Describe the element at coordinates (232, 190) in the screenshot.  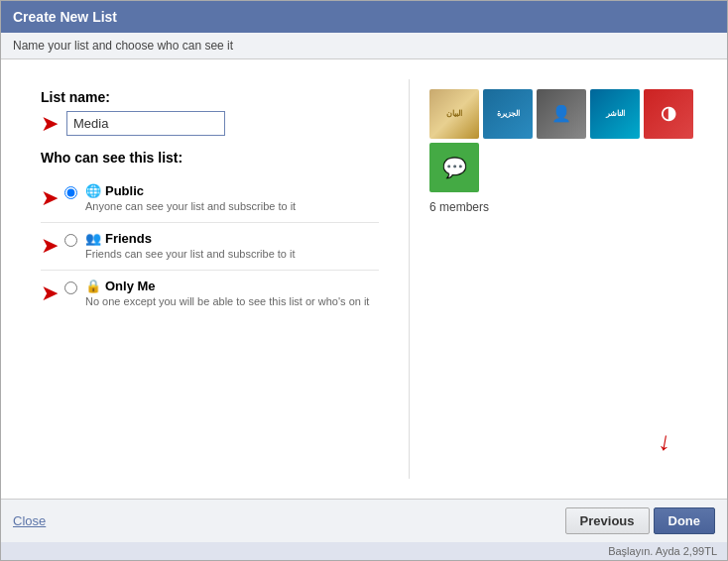
I see `public-title: 🌐 Public` at that location.